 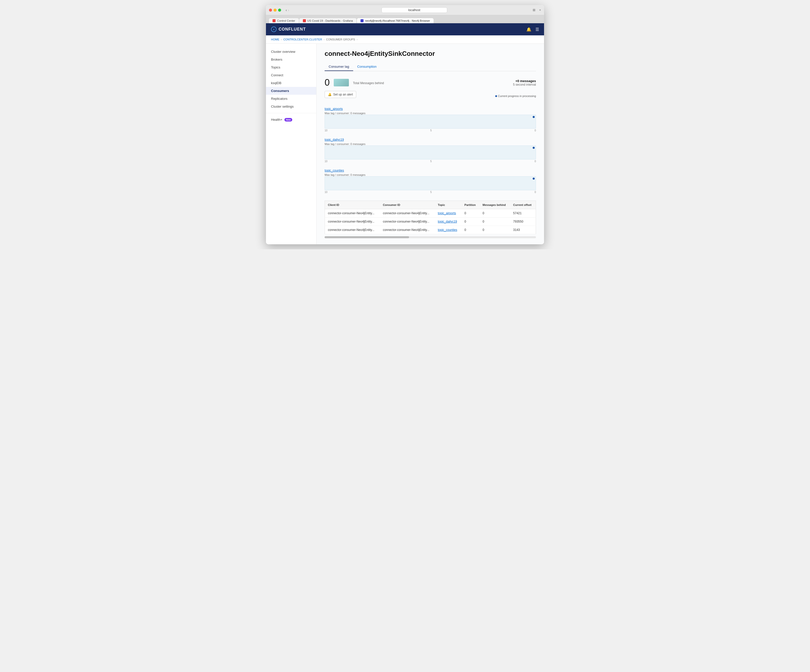 I want to click on set-up-alert-button: 🔔 Set up an alert, so click(x=341, y=94).